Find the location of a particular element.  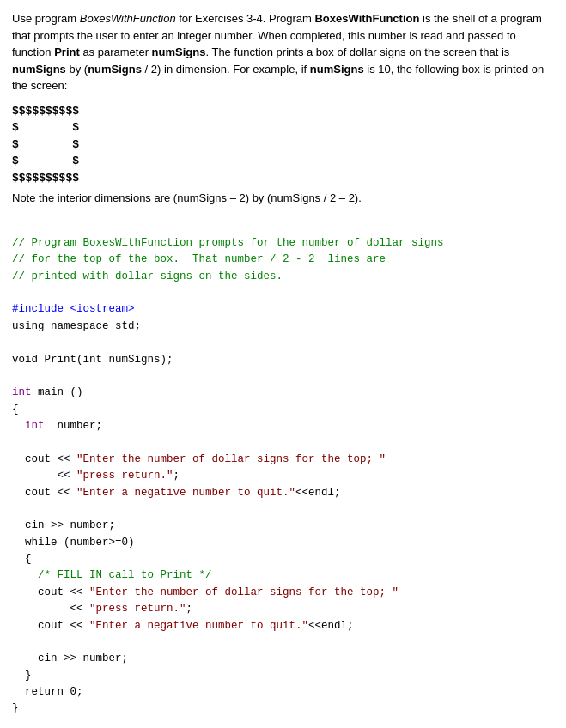

comment-line3: // printed with dollar signs on the side… is located at coordinates (148, 276).